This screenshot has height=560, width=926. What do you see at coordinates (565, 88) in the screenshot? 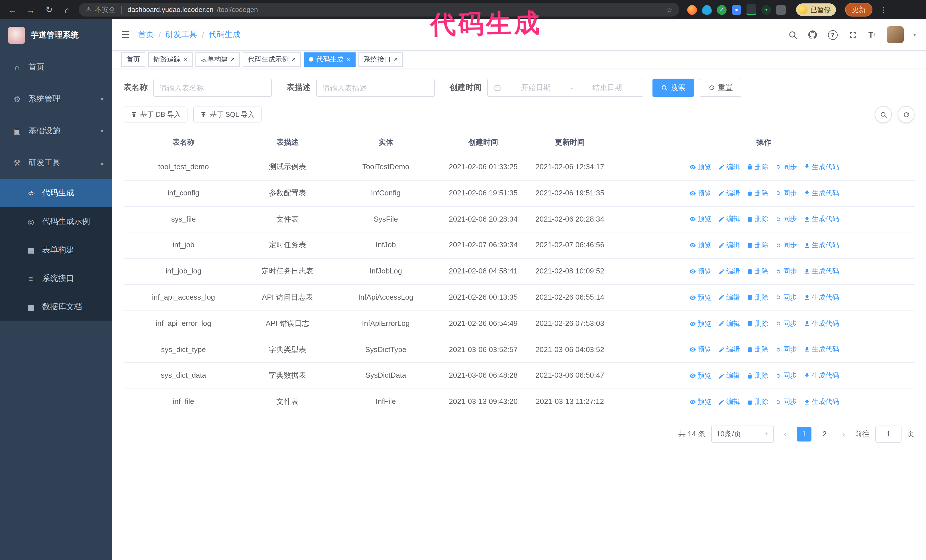
I see `date-range-picker: 开始日期 - 结束日期` at bounding box center [565, 88].